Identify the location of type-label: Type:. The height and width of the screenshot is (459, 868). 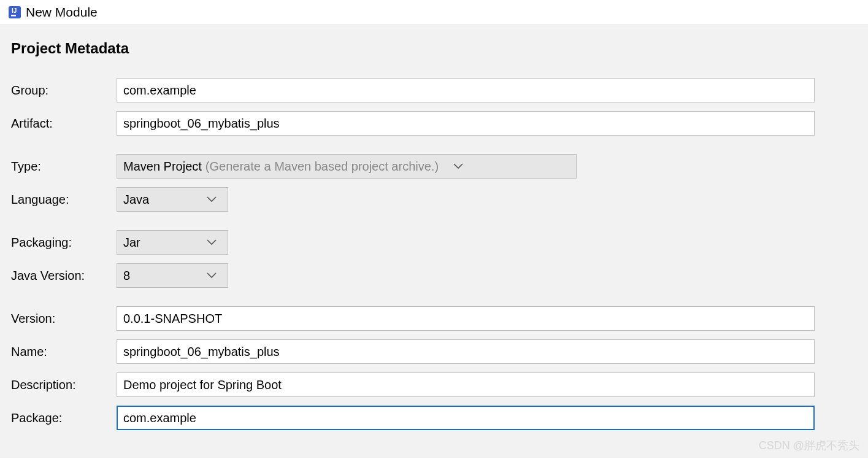
(64, 167).